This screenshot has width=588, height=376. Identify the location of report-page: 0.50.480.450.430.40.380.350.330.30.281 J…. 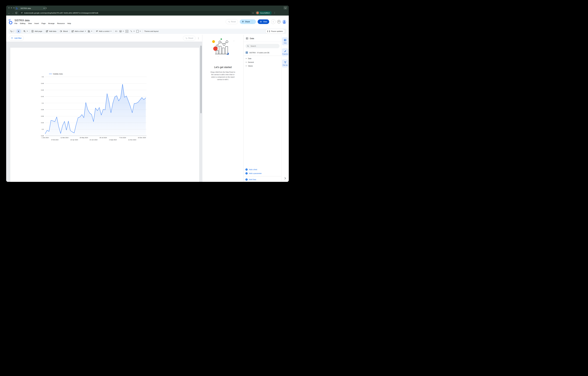
(105, 115).